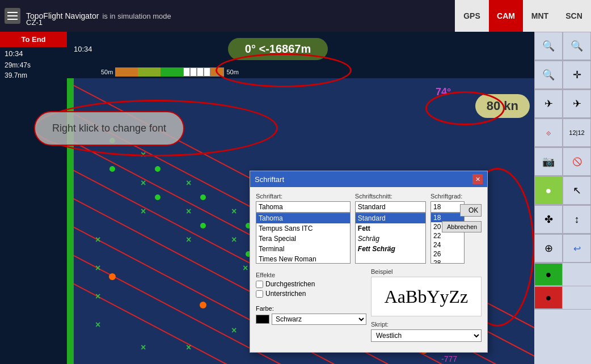 The width and height of the screenshot is (591, 364). What do you see at coordinates (33, 65) in the screenshot?
I see `elapsed-display: 29m:47s` at bounding box center [33, 65].